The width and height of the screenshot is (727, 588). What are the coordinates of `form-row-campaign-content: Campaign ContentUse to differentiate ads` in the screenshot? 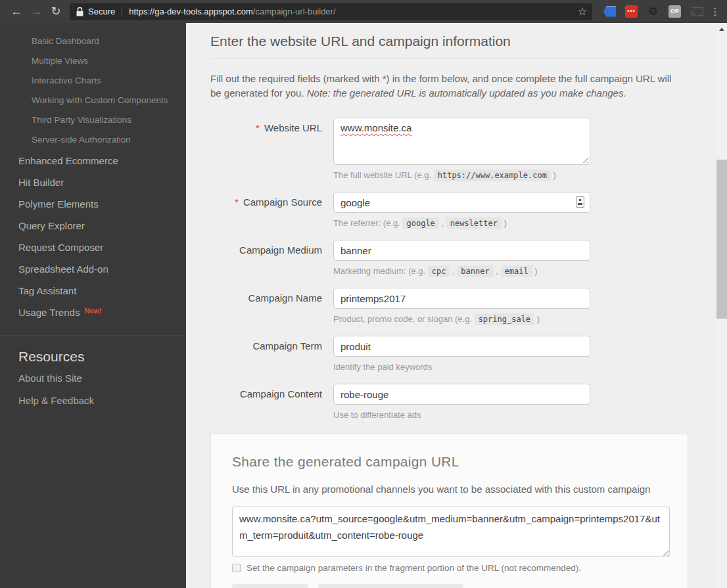 It's located at (463, 402).